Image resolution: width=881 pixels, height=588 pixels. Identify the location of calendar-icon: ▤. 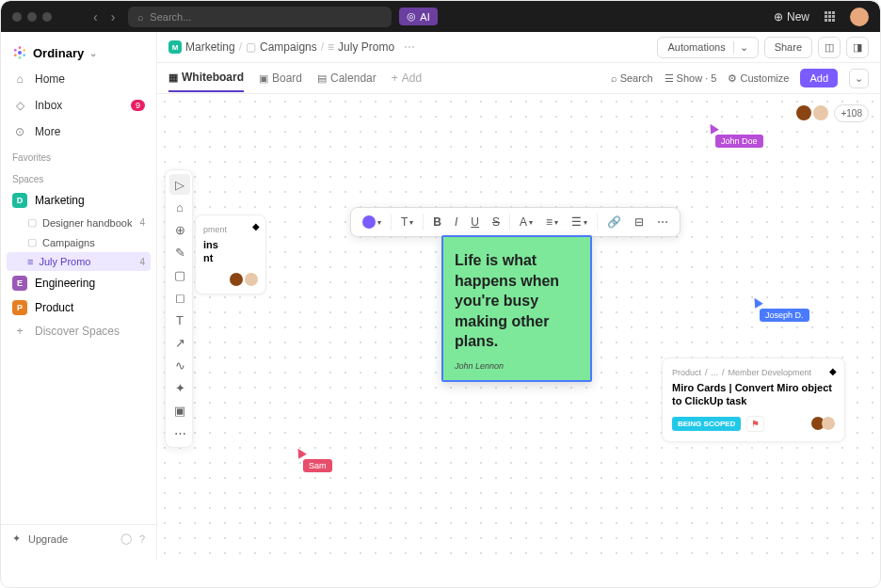
(322, 79).